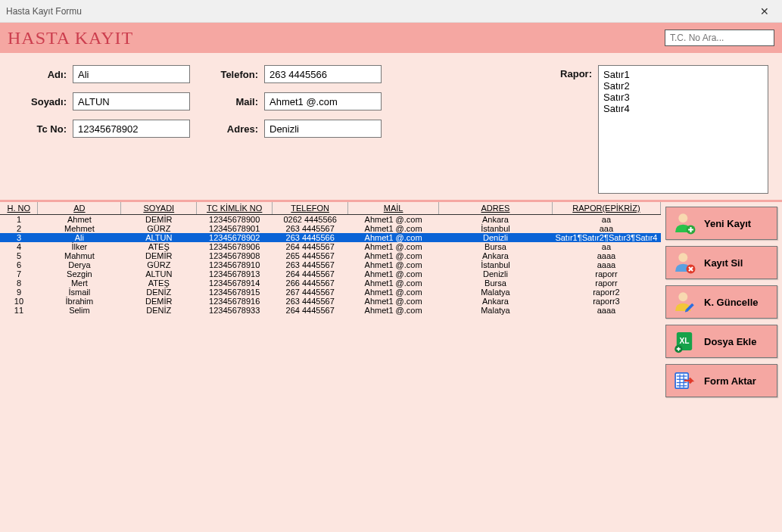 The height and width of the screenshot is (532, 782). Describe the element at coordinates (79, 219) in the screenshot. I see `cell-ad: Ahmet` at that location.